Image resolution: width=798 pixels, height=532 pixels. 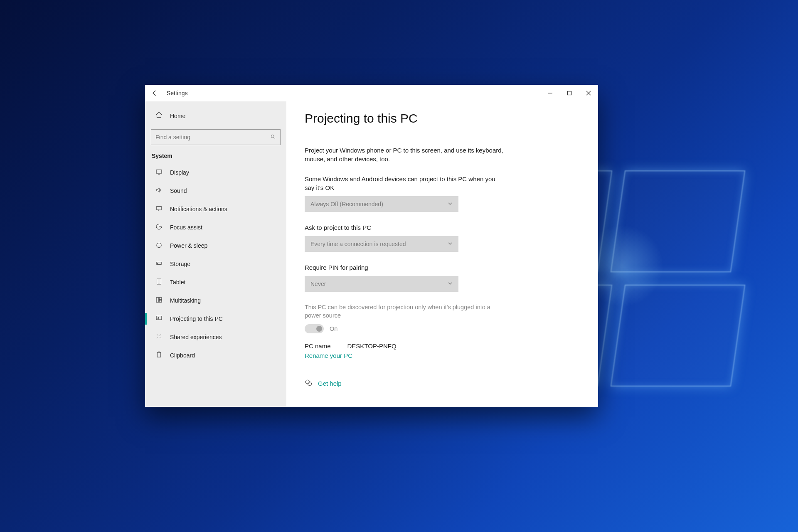 I want to click on sidebar: Home System Display So, so click(x=216, y=254).